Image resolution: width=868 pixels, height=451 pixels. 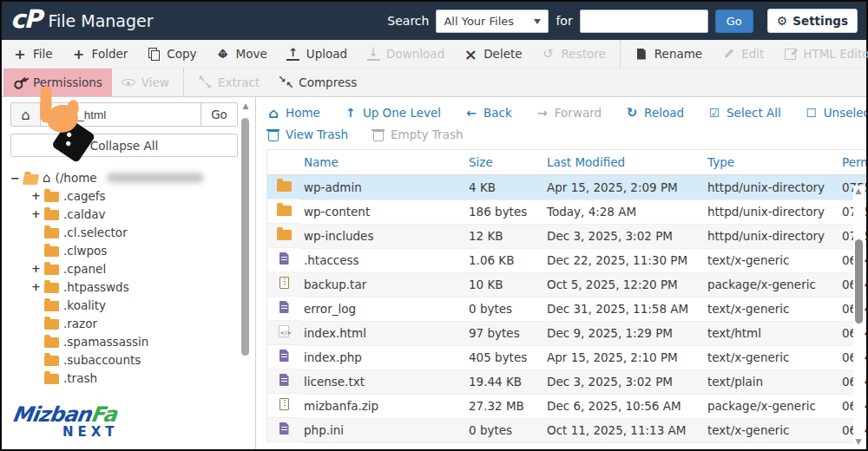 I want to click on file-list-scrollbar: ▲ ▼, so click(x=859, y=316).